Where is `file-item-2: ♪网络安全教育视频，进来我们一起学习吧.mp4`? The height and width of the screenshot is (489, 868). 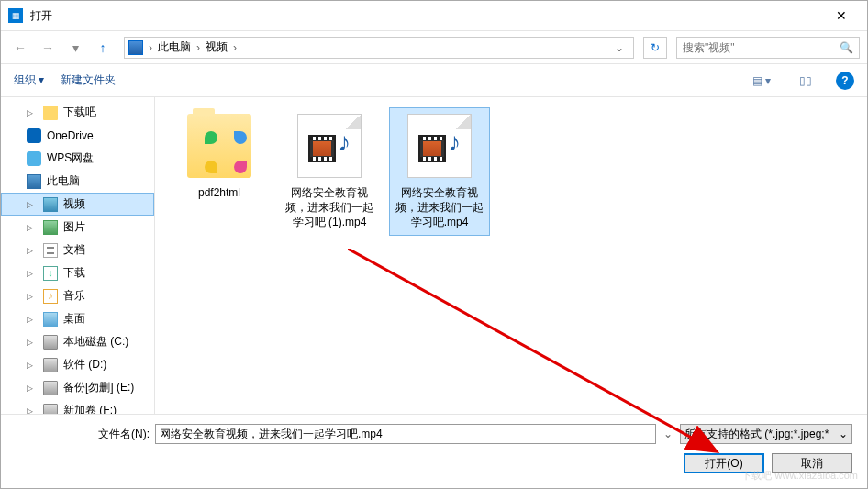
file-item-2: ♪网络安全教育视频，进来我们一起学习吧.mp4 is located at coordinates (440, 172).